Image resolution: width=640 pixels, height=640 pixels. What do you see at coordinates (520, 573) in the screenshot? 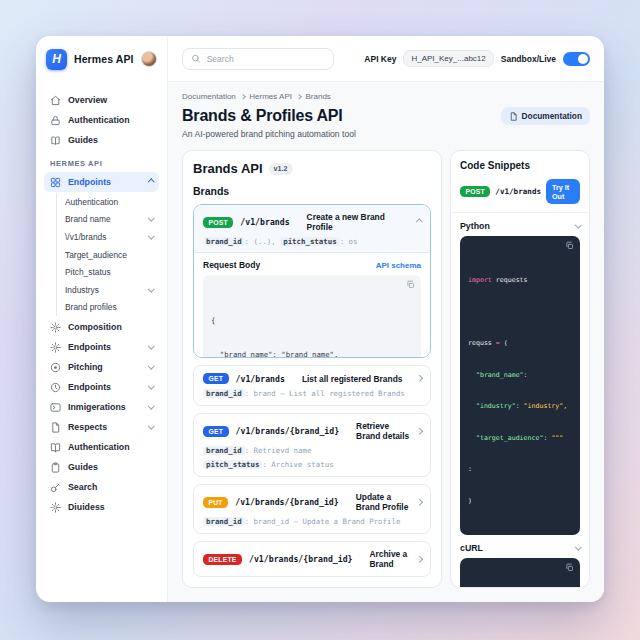
I see `curl-code-block: curl -X POST ( "brand_name: " \ "industr…` at bounding box center [520, 573].